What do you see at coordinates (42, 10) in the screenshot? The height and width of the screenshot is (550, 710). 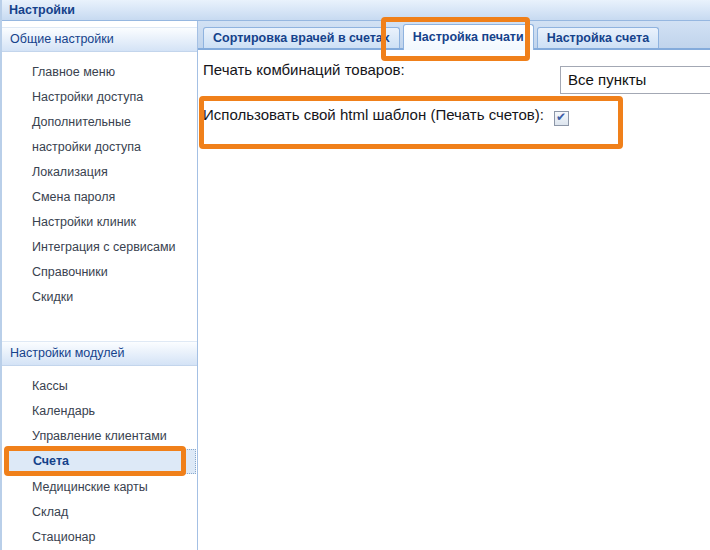 I see `page-title: Настройки` at bounding box center [42, 10].